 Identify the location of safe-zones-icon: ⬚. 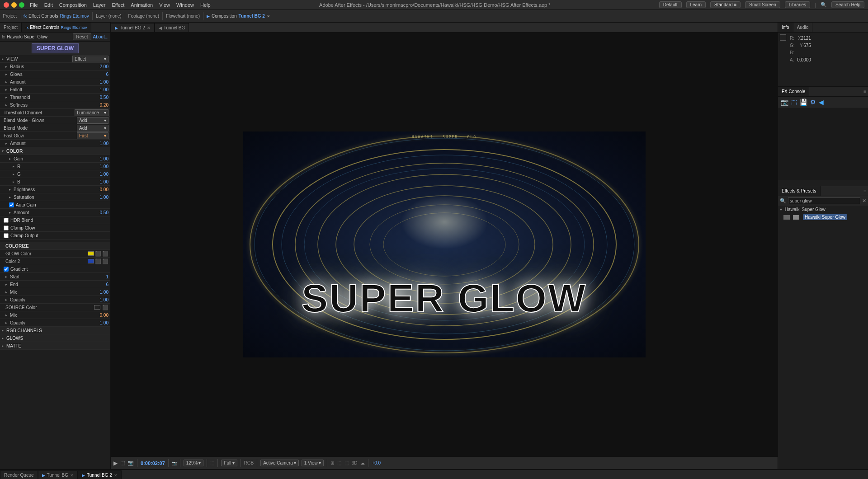
(339, 463).